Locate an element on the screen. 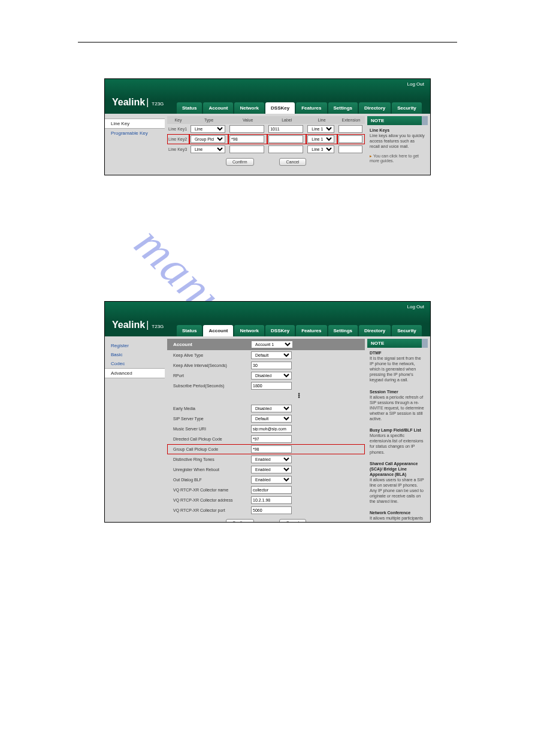 The width and height of the screenshot is (535, 756). setting-row: SIP Server TypeDefault is located at coordinates (266, 419).